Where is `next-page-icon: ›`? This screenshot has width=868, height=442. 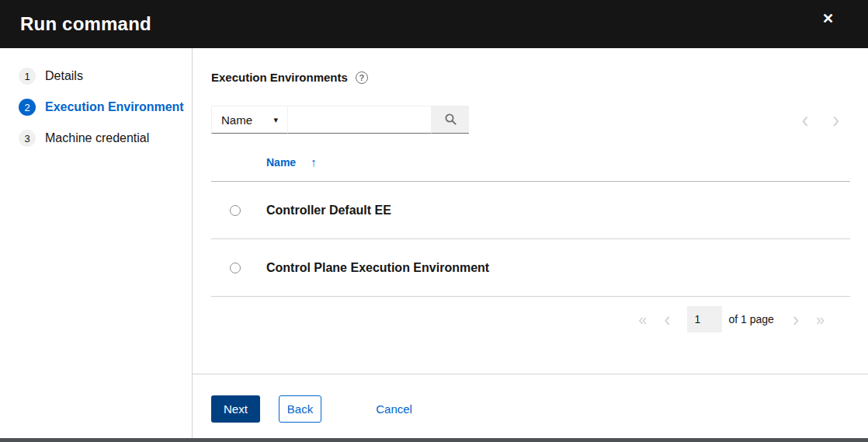
next-page-icon: › is located at coordinates (796, 319).